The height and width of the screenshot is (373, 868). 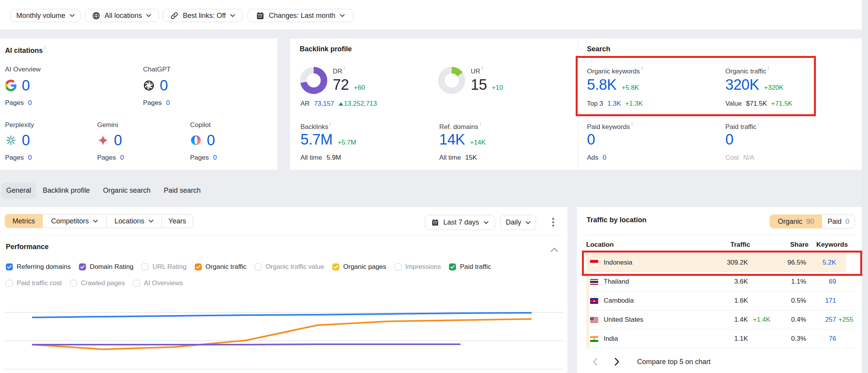 What do you see at coordinates (591, 140) in the screenshot?
I see `paid-keywords-value: 0` at bounding box center [591, 140].